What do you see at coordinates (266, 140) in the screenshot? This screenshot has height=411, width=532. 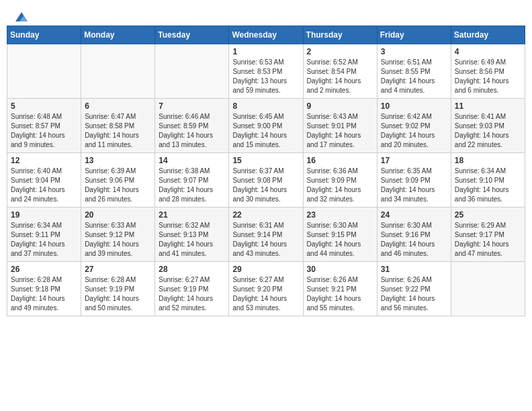 I see `daylight-text: Daylight: 14 hours and 15 minutes.` at bounding box center [266, 140].